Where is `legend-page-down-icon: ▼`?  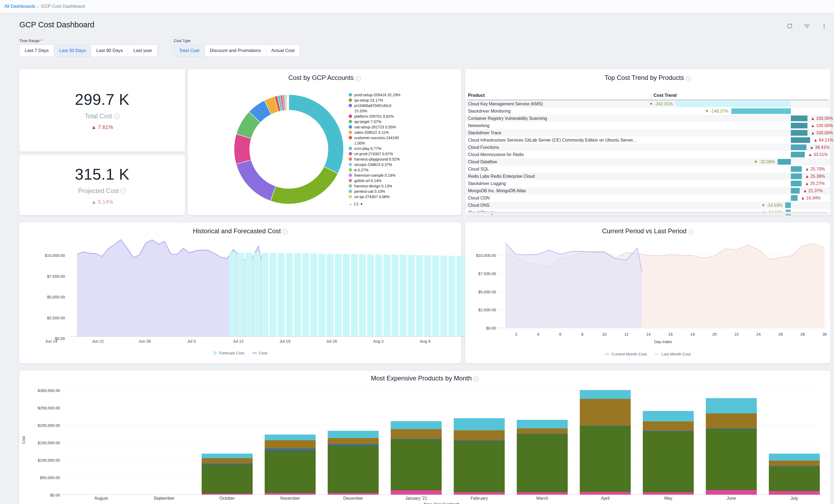 legend-page-down-icon: ▼ is located at coordinates (361, 204).